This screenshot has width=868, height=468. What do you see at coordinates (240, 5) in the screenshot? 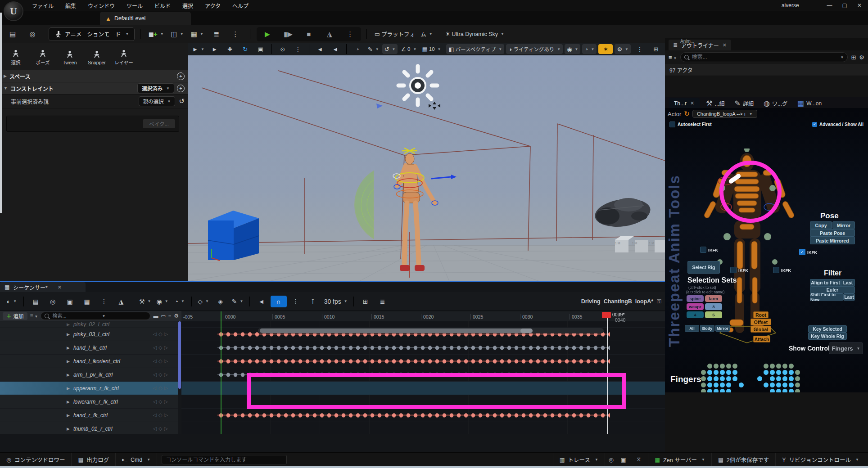
I see `menu-item-7: ヘルプ` at bounding box center [240, 5].